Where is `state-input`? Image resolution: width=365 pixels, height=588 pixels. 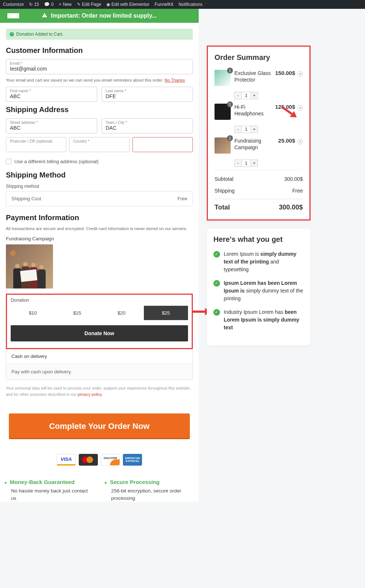
state-input is located at coordinates (163, 147).